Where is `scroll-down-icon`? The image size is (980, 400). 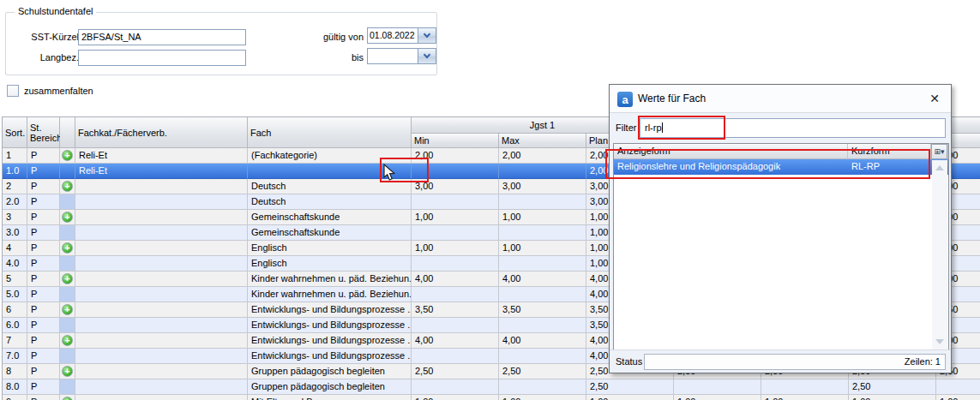 scroll-down-icon is located at coordinates (940, 342).